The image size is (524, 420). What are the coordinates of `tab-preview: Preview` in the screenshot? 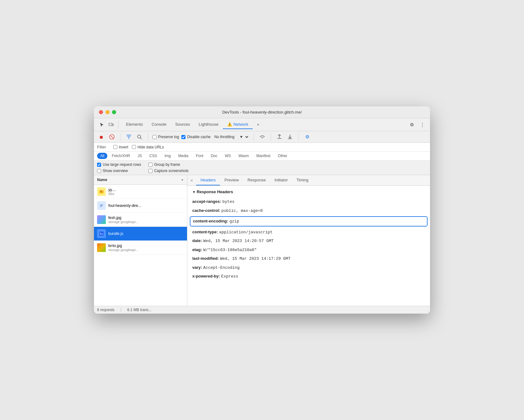 It's located at (232, 180).